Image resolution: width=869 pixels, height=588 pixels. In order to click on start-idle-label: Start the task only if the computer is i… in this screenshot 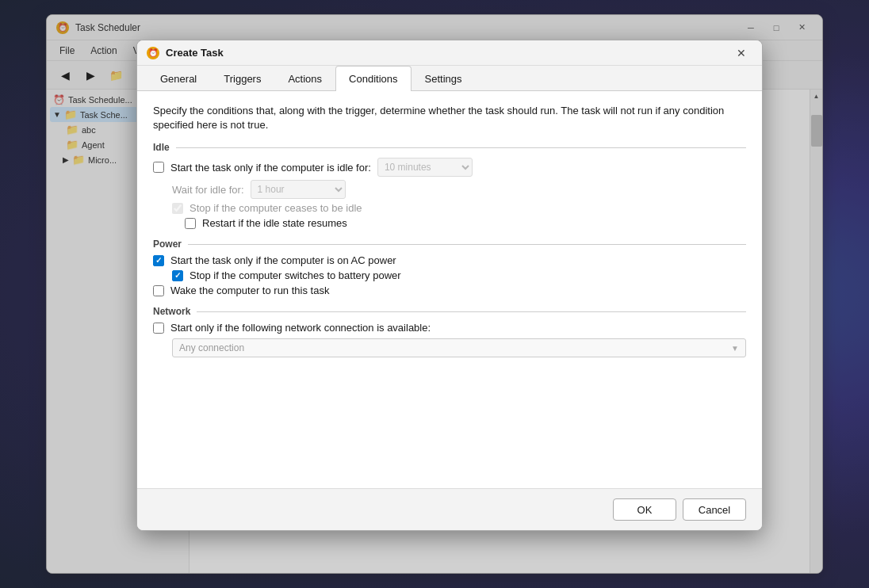, I will do `click(271, 168)`.